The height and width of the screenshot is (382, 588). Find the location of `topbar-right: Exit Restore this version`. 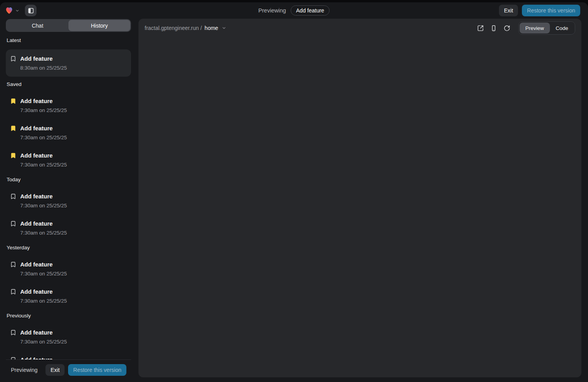

topbar-right: Exit Restore this version is located at coordinates (540, 11).